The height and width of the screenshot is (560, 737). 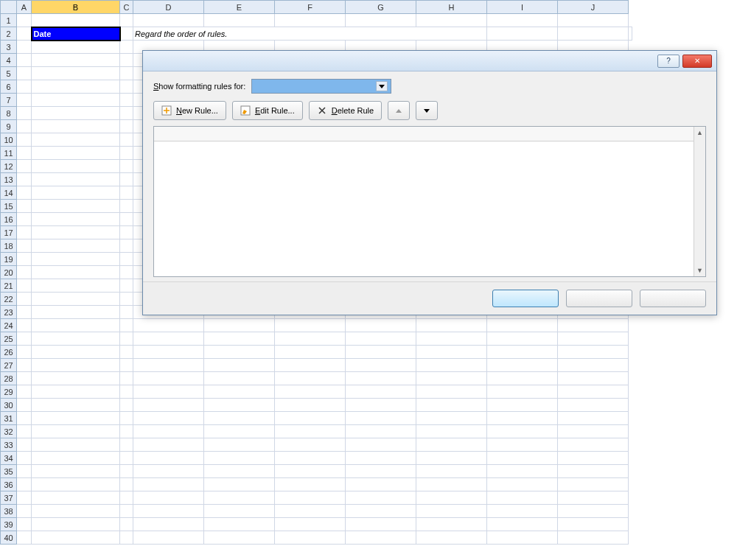 What do you see at coordinates (169, 21) in the screenshot?
I see `cell-D1` at bounding box center [169, 21].